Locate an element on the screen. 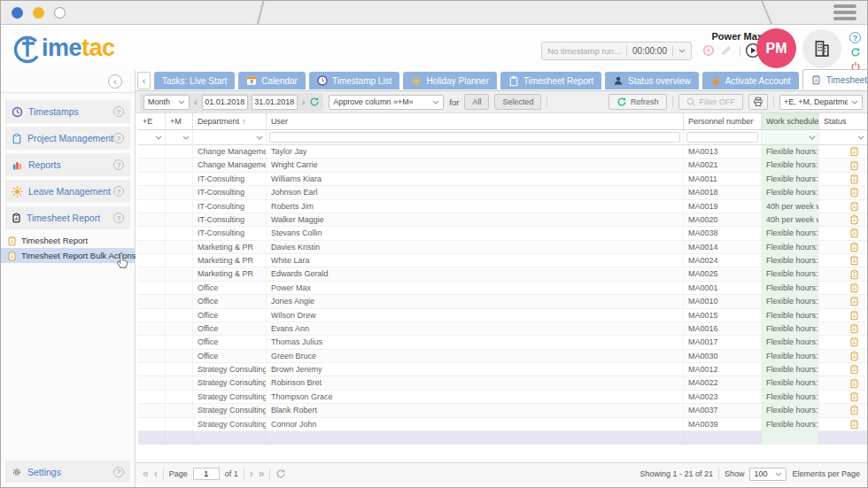 The image size is (868, 488). next-period-button: › is located at coordinates (304, 102).